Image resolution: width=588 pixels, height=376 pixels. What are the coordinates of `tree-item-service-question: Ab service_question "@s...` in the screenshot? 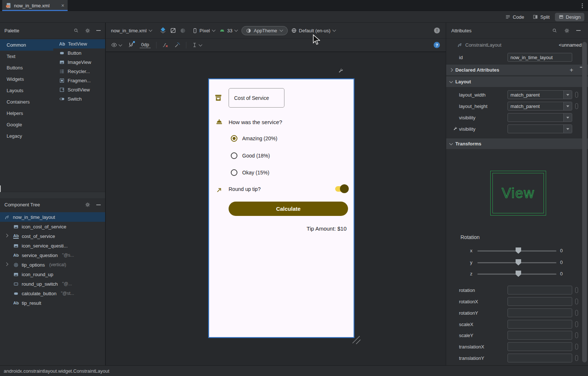 It's located at (53, 255).